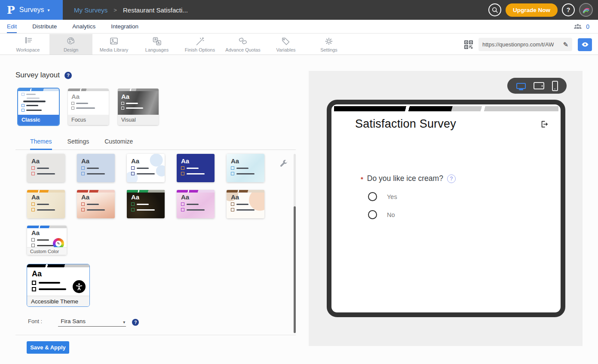 This screenshot has height=364, width=598. Describe the element at coordinates (243, 41) in the screenshot. I see `link-icon` at that location.